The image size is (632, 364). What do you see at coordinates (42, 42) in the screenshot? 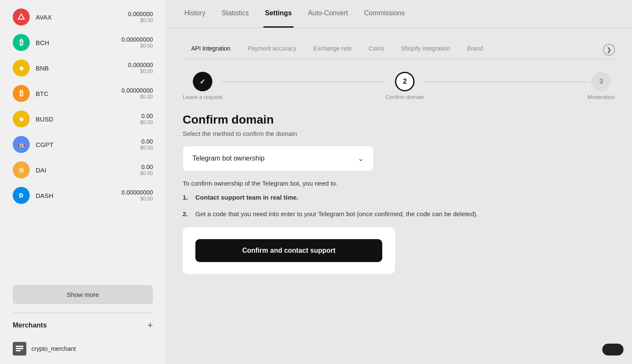
I see `coin-name: BCH` at bounding box center [42, 42].